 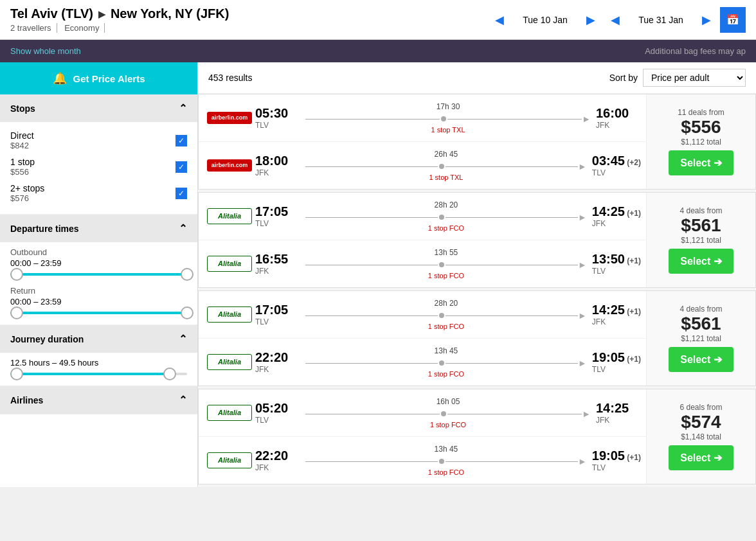 I want to click on journey-slider-track, so click(x=99, y=374).